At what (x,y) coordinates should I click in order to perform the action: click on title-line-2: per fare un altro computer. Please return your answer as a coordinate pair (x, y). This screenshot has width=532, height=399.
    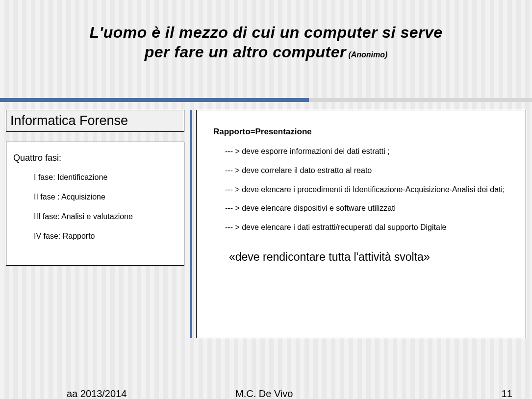
    Looking at the image, I should click on (245, 52).